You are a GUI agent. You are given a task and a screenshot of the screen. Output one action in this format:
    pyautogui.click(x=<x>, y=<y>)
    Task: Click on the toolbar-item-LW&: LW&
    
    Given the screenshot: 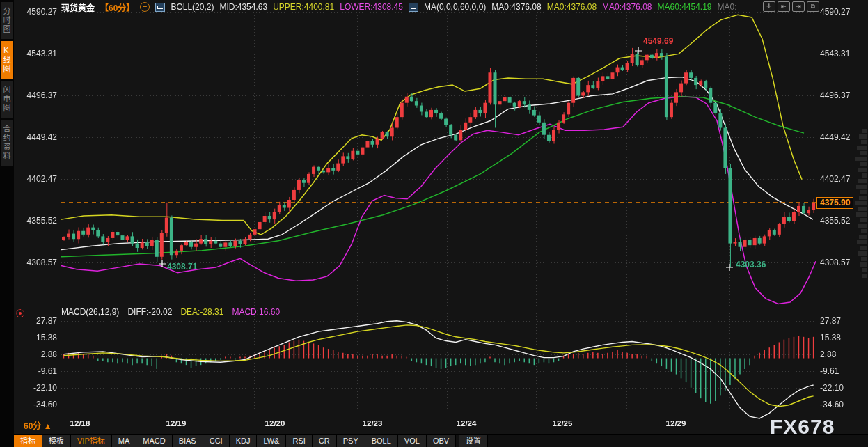 What is the action you would take?
    pyautogui.click(x=271, y=441)
    